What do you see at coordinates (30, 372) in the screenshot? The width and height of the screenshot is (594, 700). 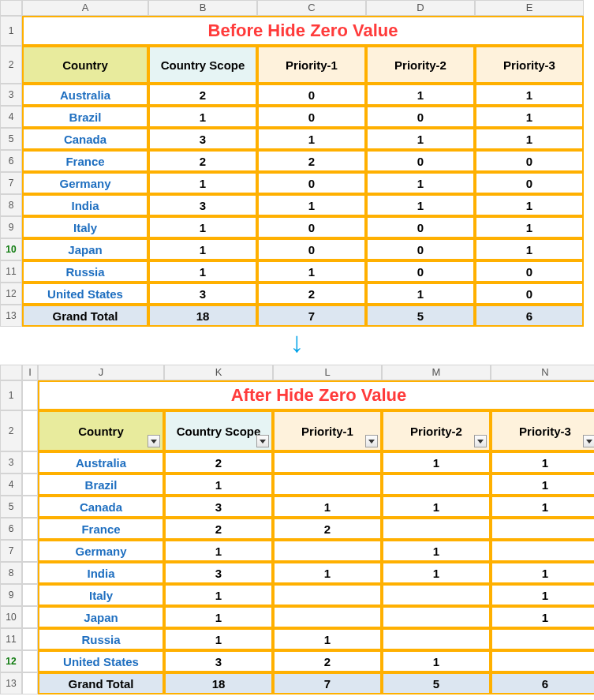 I see `col-header-I: I` at bounding box center [30, 372].